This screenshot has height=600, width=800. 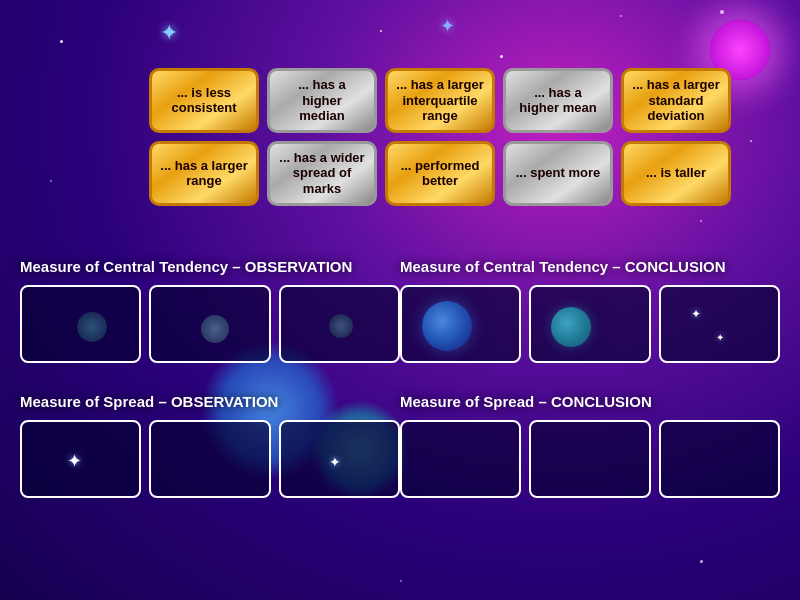 What do you see at coordinates (210, 266) in the screenshot?
I see `central-tendency-obs-title: Measure of Central Tendency – OBSERVATIO…` at bounding box center [210, 266].